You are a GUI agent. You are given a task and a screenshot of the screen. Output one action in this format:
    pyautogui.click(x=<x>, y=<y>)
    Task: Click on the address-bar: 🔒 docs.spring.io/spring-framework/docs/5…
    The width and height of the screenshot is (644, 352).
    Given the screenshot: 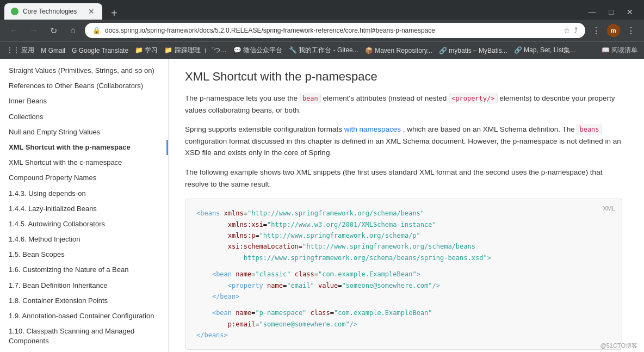 What is the action you would take?
    pyautogui.click(x=335, y=30)
    